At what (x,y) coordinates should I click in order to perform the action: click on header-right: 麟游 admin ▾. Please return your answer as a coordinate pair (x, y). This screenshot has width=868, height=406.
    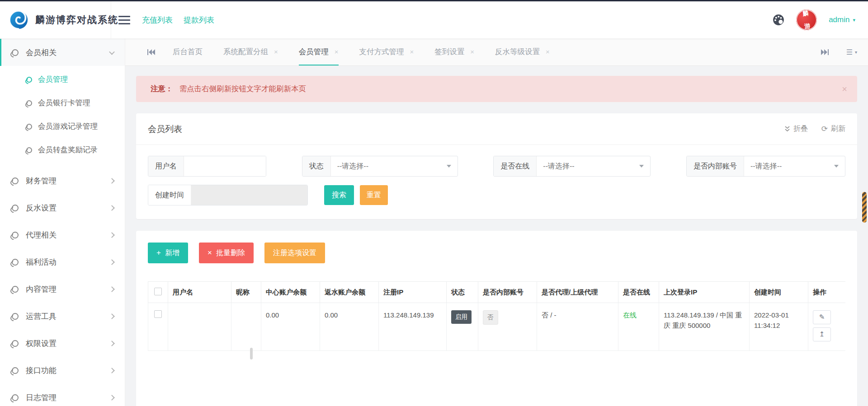
    Looking at the image, I should click on (820, 20).